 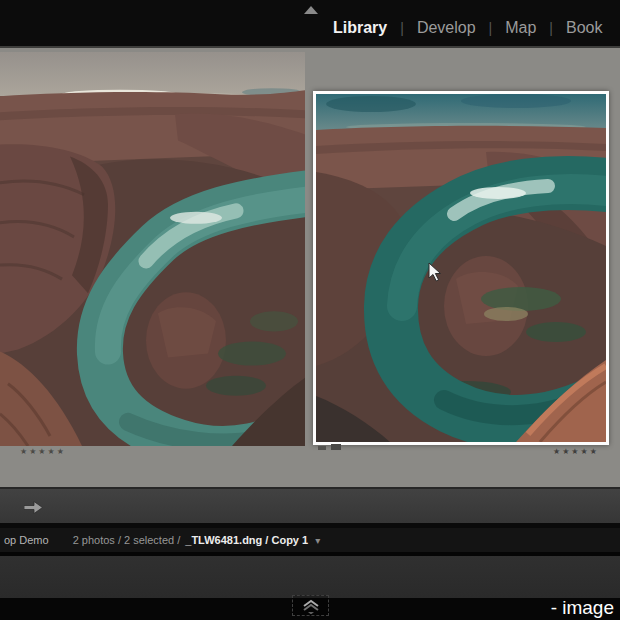 What do you see at coordinates (310, 505) in the screenshot?
I see `toolbar` at bounding box center [310, 505].